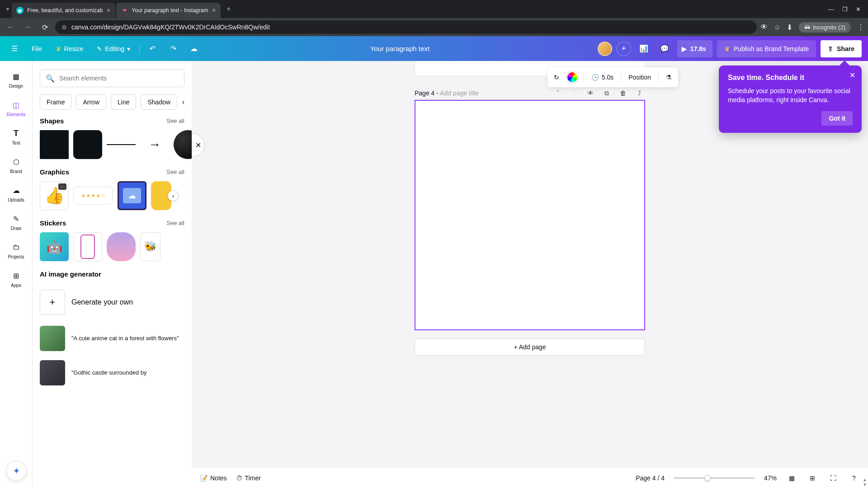 The image size is (868, 488). I want to click on ai-generate-own: + Generate your own, so click(112, 302).